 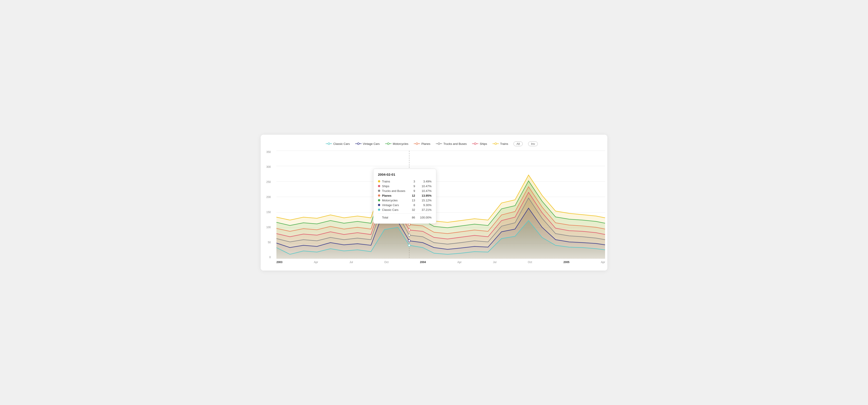 I want to click on legend-item-ships: Ships, so click(x=480, y=144).